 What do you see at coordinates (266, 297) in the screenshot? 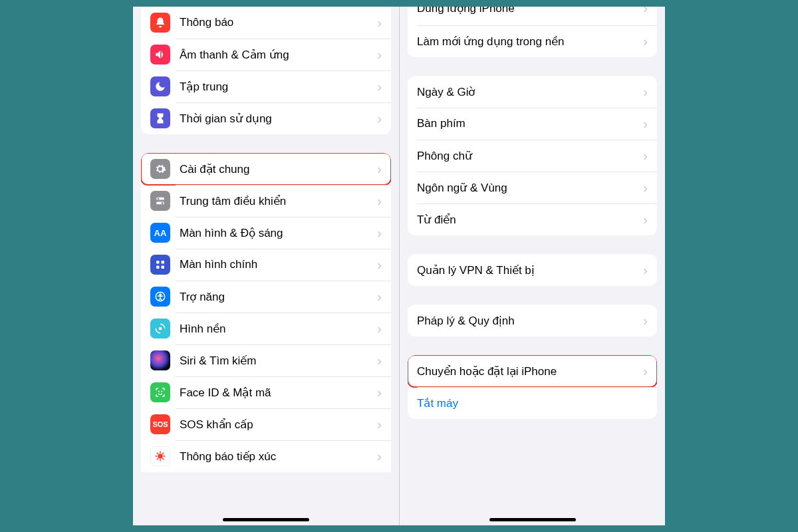
I see `row-accessibility: Trợ năng ›` at bounding box center [266, 297].